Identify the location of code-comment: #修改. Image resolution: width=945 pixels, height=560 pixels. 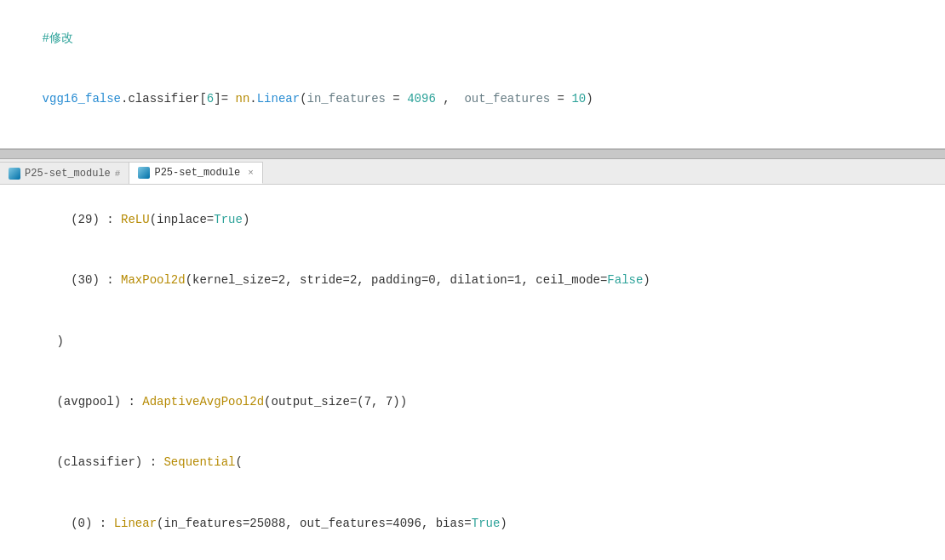
(472, 39).